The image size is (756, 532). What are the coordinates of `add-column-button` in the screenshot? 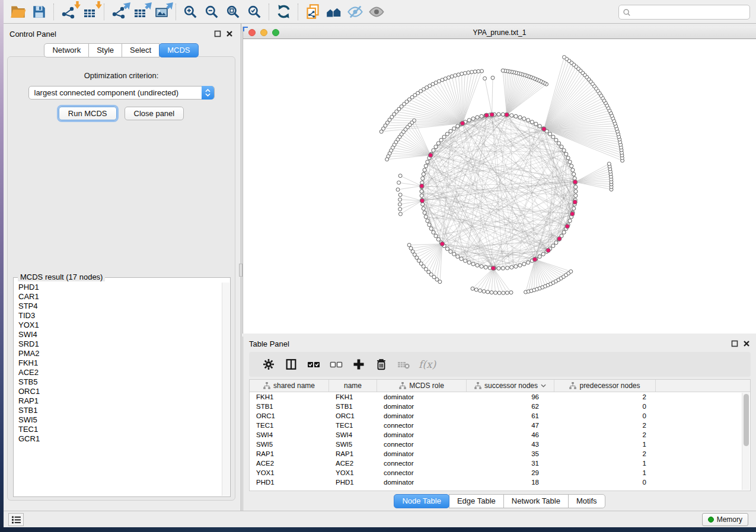 It's located at (359, 364).